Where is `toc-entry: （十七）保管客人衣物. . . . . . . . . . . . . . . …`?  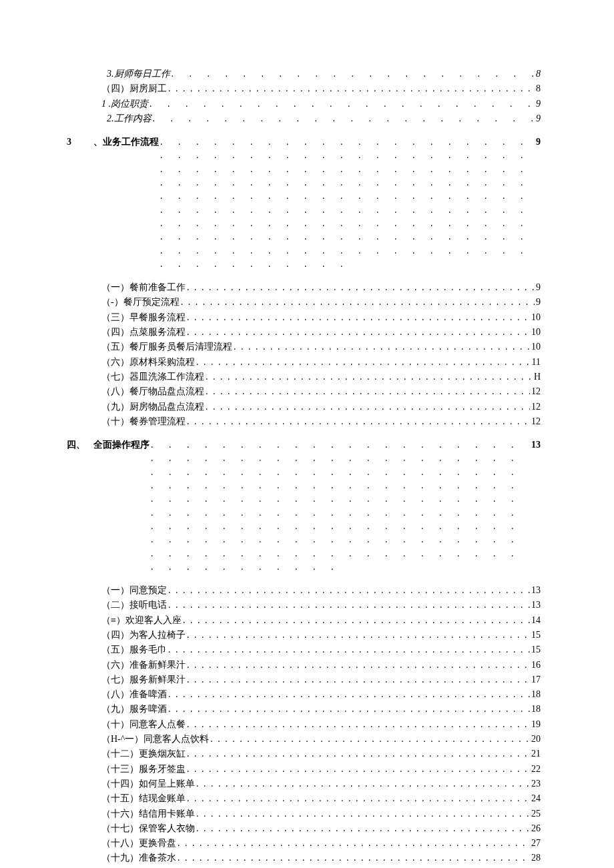
toc-entry: （十七）保管客人衣物. . . . . . . . . . . . . . . … is located at coordinates (304, 829).